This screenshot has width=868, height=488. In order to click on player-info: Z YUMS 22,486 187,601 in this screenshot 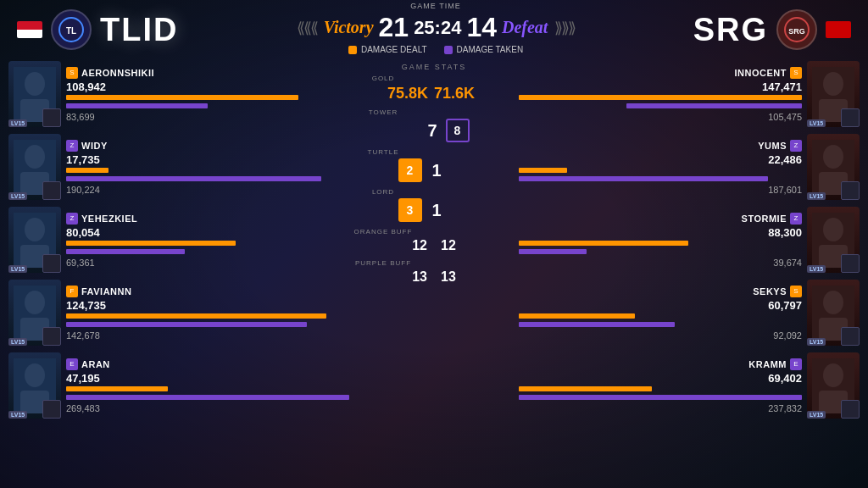, I will do `click(660, 168)`.